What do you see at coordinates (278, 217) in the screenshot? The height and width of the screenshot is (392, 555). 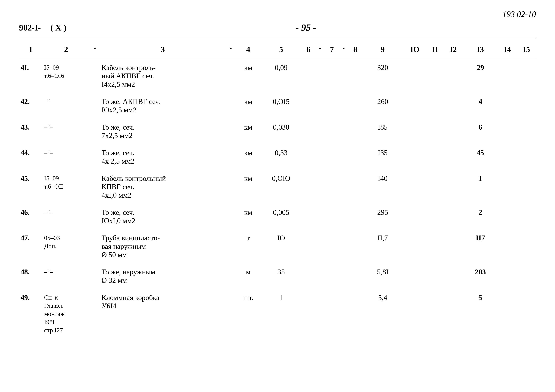 I see `table-row: 46.–"–То же, сеч.IOxI,0 мм2км0,0052952` at bounding box center [278, 217].